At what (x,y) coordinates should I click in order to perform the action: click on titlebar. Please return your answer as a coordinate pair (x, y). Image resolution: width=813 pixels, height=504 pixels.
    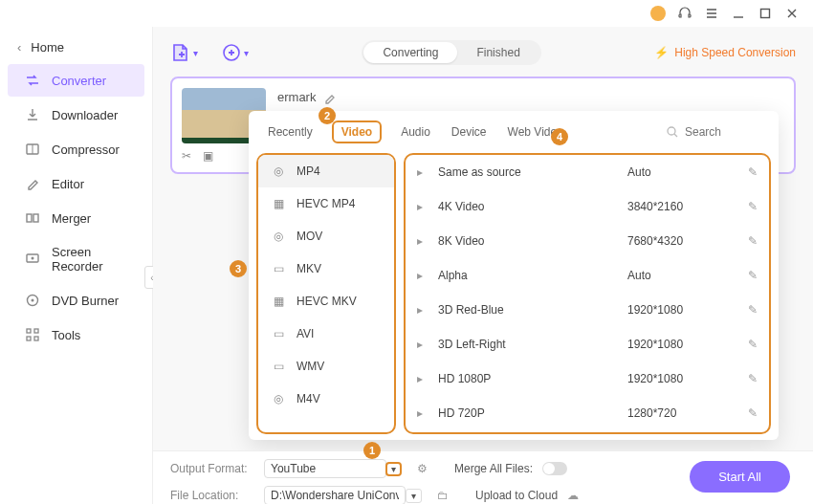
    Looking at the image, I should click on (406, 13).